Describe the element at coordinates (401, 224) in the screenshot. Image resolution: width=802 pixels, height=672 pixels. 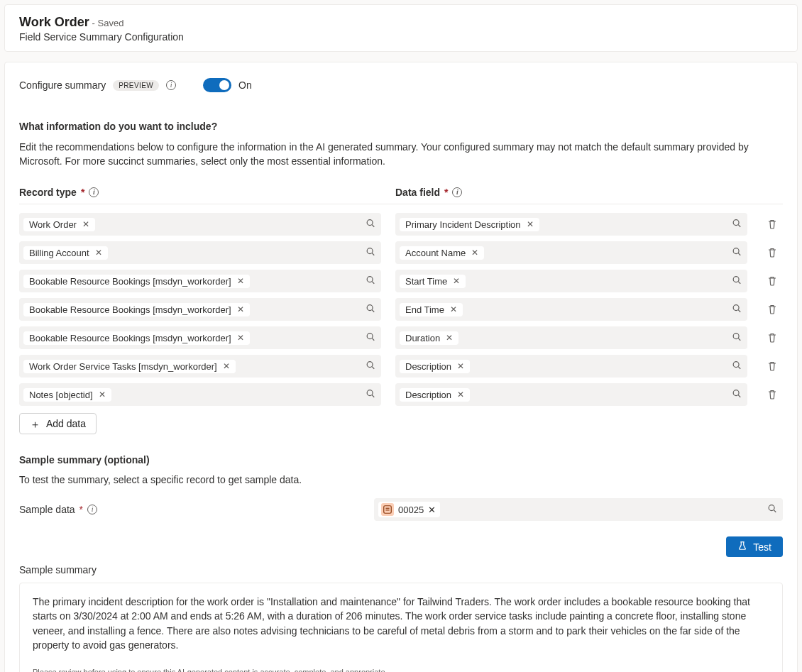
I see `data-row: Work Order✕Primary Incident Description✕` at that location.